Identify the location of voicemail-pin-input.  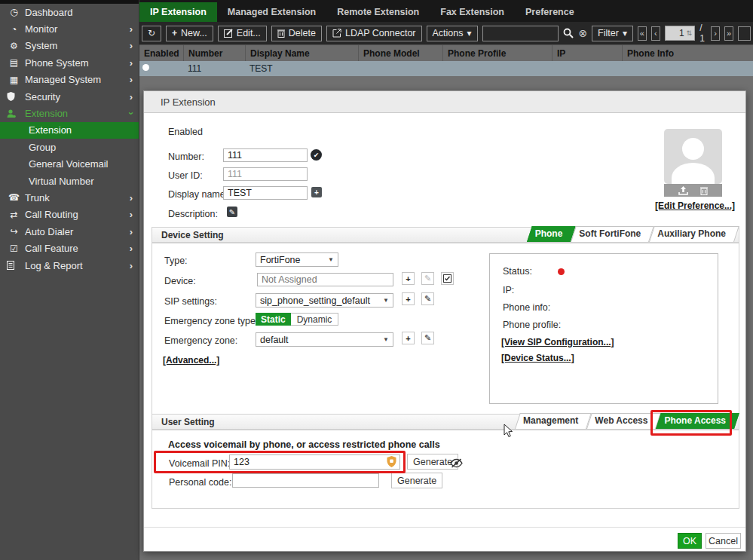
(315, 462).